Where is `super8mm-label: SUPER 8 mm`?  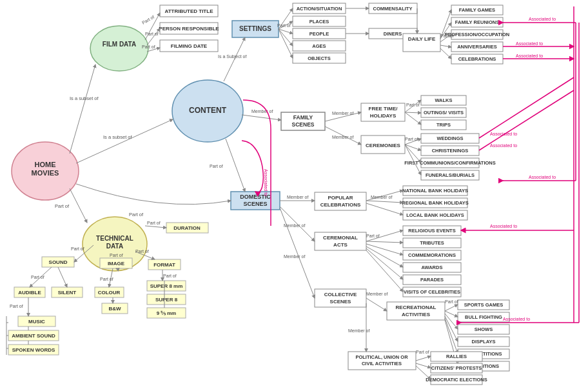
super8mm-label: SUPER 8 mm is located at coordinates (166, 286).